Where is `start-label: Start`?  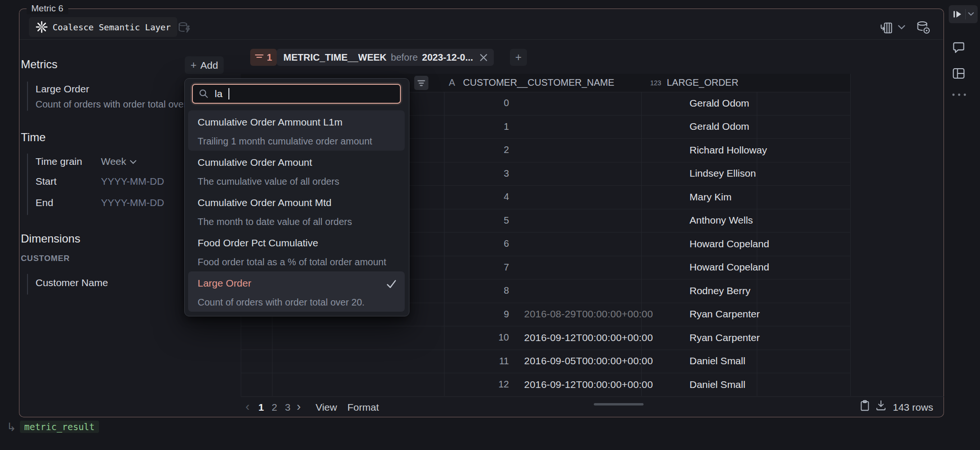
start-label: Start is located at coordinates (46, 181).